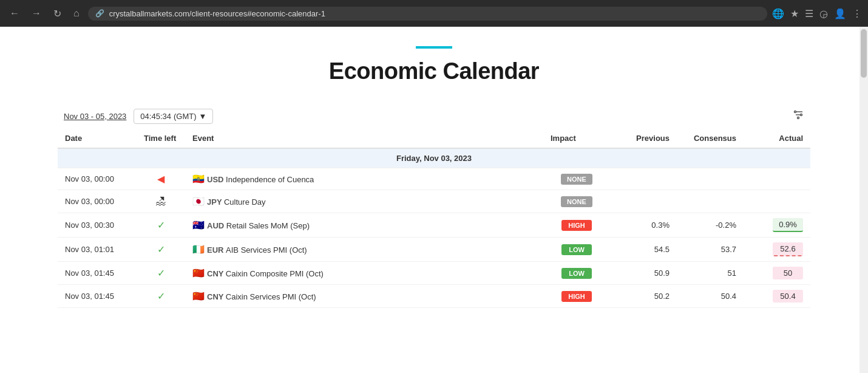 This screenshot has width=868, height=373. Describe the element at coordinates (434, 117) in the screenshot. I see `calendar-controls: Nov 03 - 05, 2023 04:45:34 (GMT) ▼` at that location.